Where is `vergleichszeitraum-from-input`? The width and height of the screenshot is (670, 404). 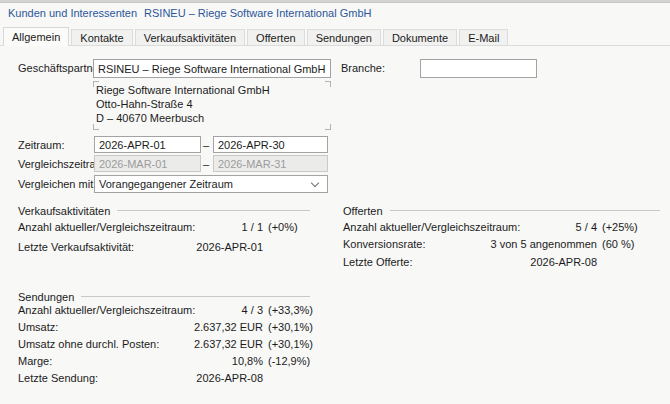
vergleichszeitraum-from-input is located at coordinates (148, 164).